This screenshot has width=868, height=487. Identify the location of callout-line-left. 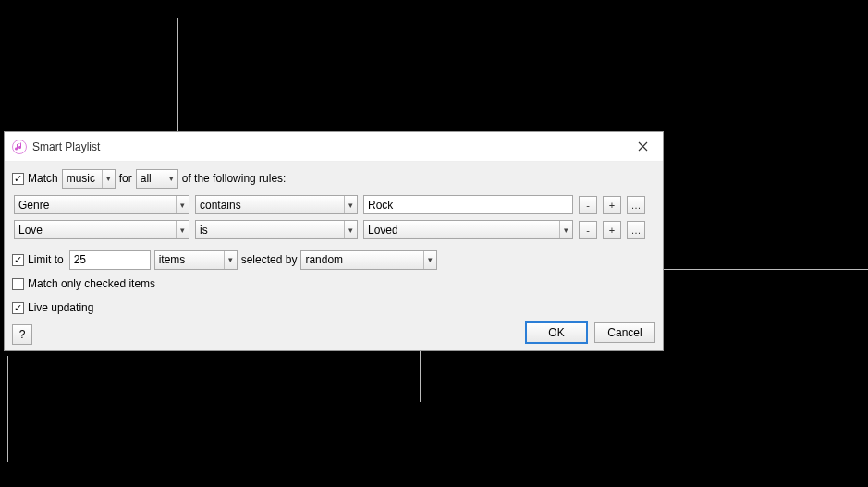
(7, 408).